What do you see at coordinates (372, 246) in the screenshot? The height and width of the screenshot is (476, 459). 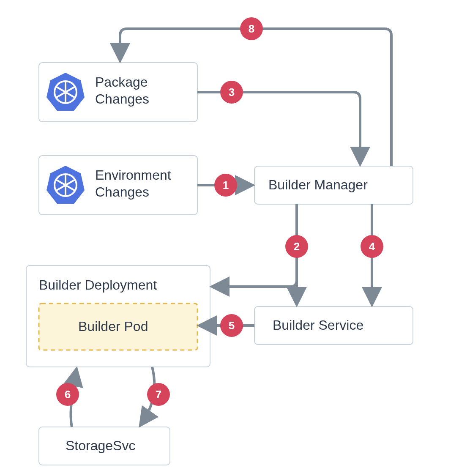 I see `svg-text: 4` at bounding box center [372, 246].